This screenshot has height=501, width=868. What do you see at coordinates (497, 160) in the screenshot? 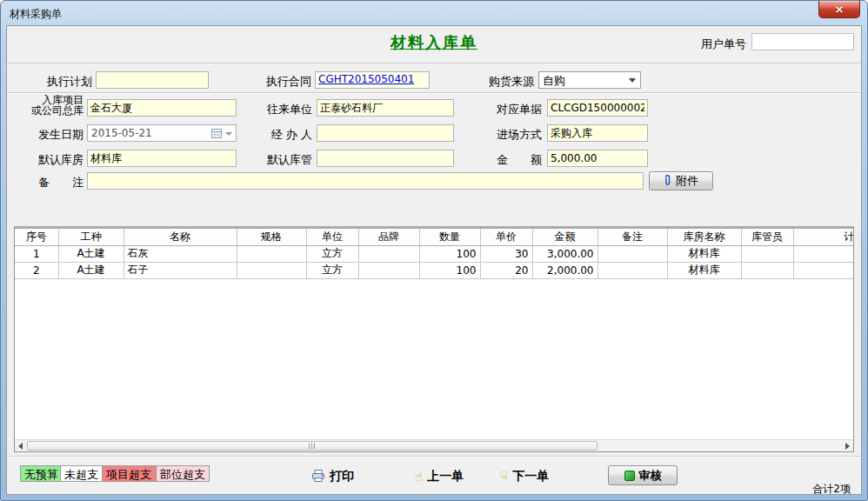
I see `amount-label: 金 额` at bounding box center [497, 160].